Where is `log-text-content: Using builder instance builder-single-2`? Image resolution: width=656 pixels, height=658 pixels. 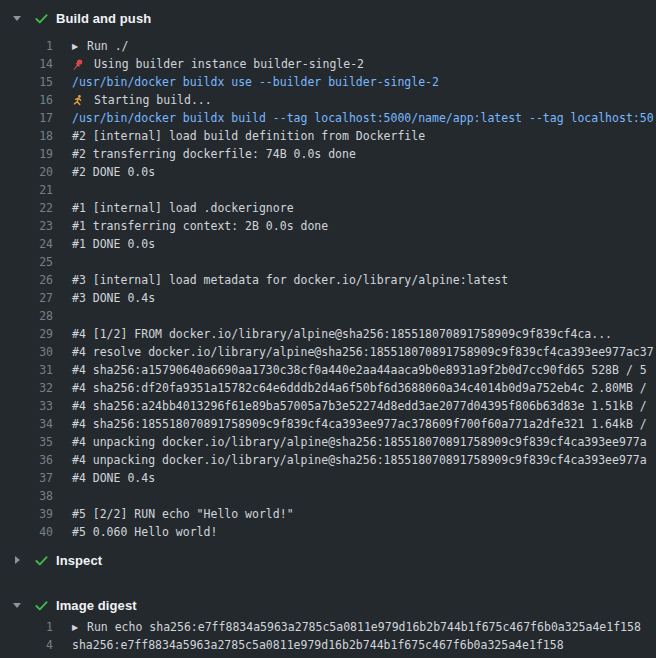 log-text-content: Using builder instance builder-single-2 is located at coordinates (229, 64).